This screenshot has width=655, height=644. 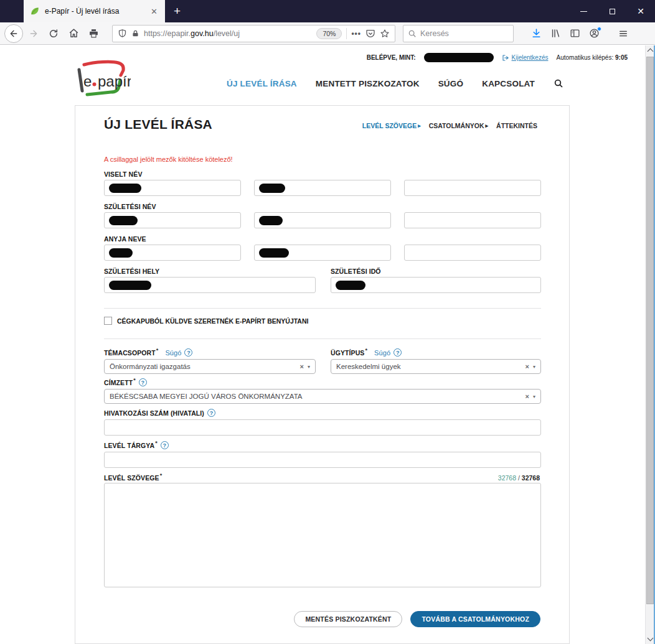 I want to click on scroll-down-icon, so click(x=651, y=638).